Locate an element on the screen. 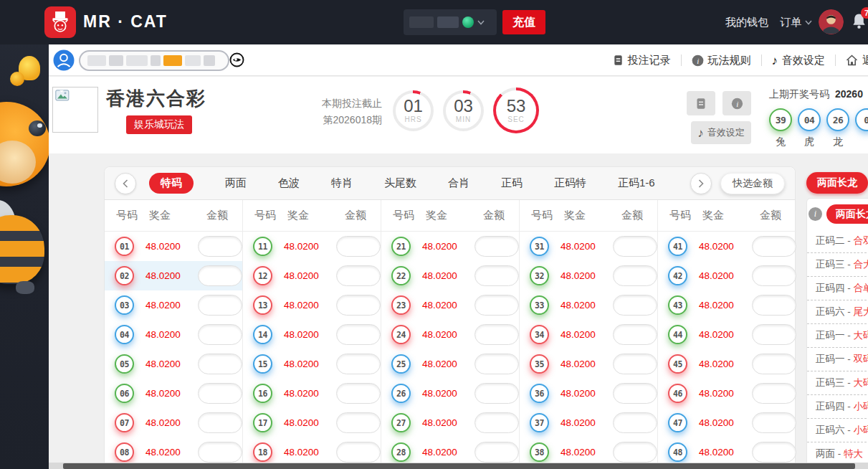 Image resolution: width=868 pixels, height=469 pixels. bet-cell-24: 2448.0200 is located at coordinates (450, 334).